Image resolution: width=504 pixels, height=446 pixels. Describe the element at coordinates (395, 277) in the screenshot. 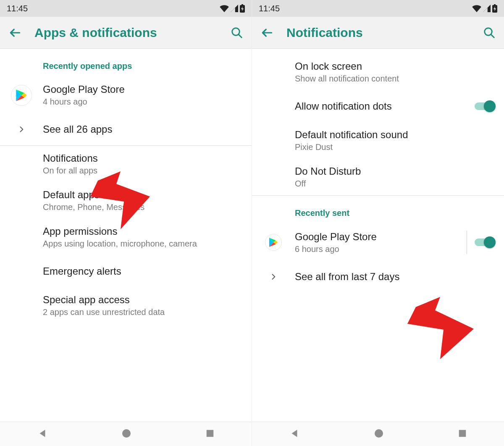

I see `see-all-label: See all from last 7 days` at that location.